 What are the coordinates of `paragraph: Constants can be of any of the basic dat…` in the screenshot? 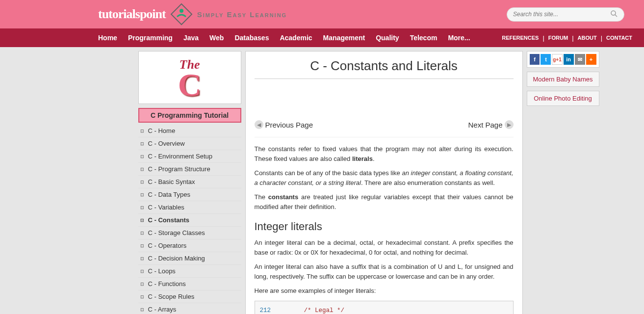 It's located at (384, 178).